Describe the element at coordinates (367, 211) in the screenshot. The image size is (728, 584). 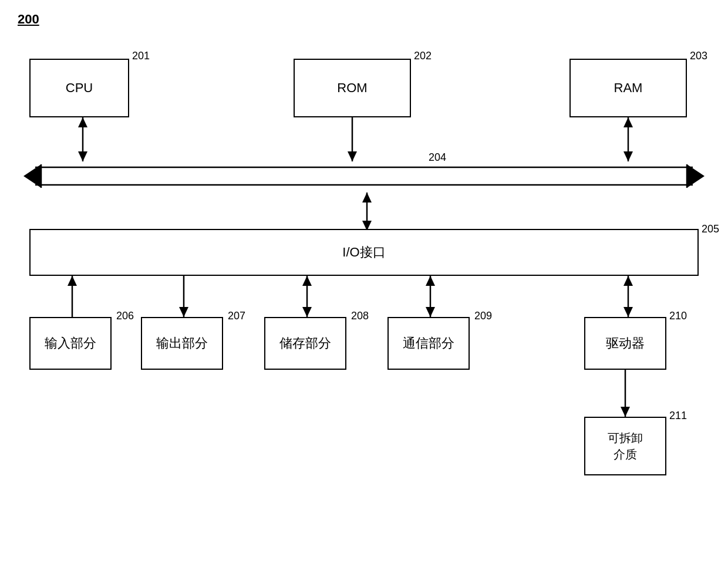
I see `bus-io-arrow` at that location.